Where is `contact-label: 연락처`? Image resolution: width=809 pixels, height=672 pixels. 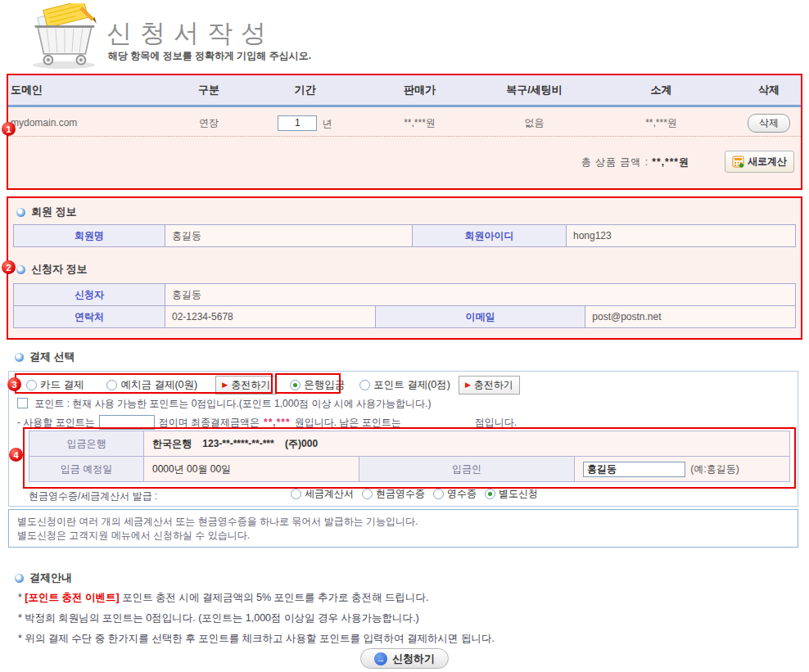 contact-label: 연락처 is located at coordinates (90, 318).